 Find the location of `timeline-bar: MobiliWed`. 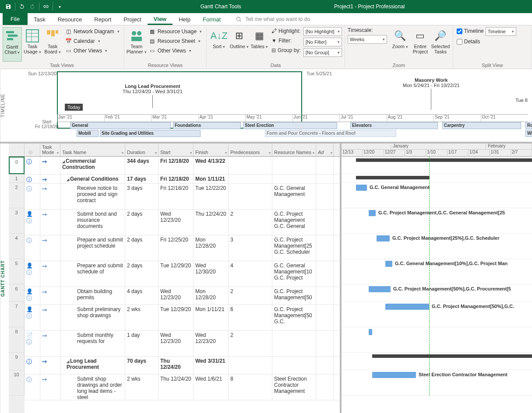

timeline-bar: MobiliWed is located at coordinates (88, 133).